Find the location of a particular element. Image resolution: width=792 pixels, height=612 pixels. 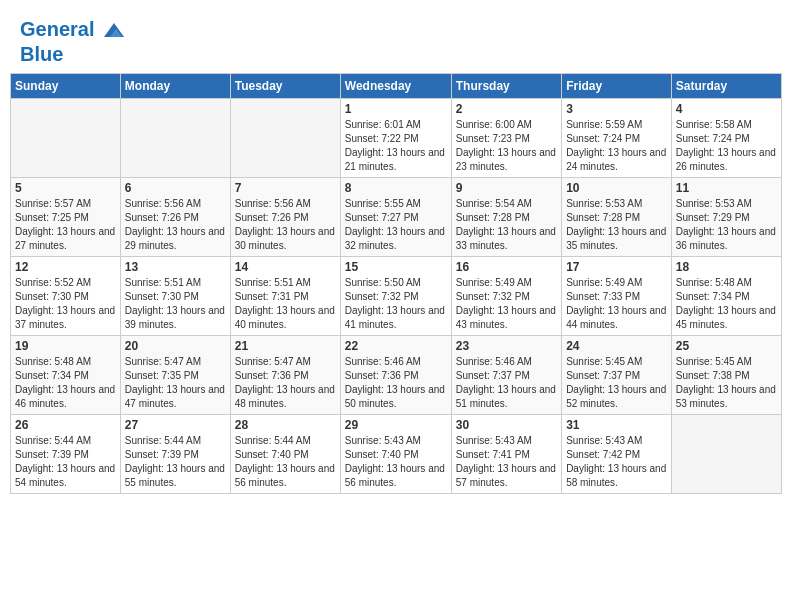

calendar-cell: 13Sunrise: 5:51 AM Sunset: 7:30 PM Dayli… is located at coordinates (175, 296).